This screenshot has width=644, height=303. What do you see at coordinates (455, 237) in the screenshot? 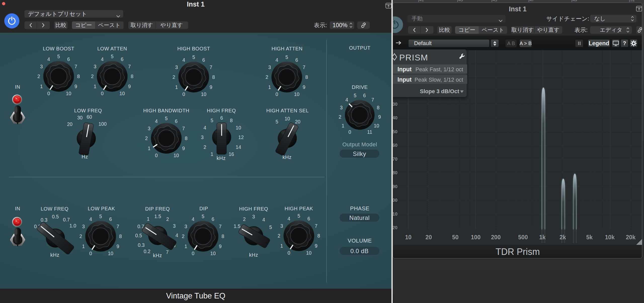
I see `svg-text: 50` at bounding box center [455, 237].